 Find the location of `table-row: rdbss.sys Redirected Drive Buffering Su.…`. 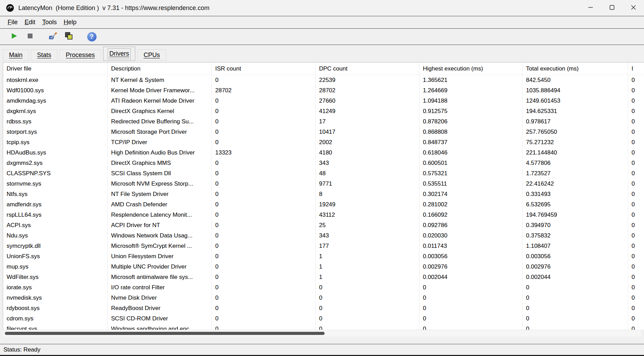

table-row: rdbss.sys Redirected Drive Buffering Su.… is located at coordinates (324, 122).